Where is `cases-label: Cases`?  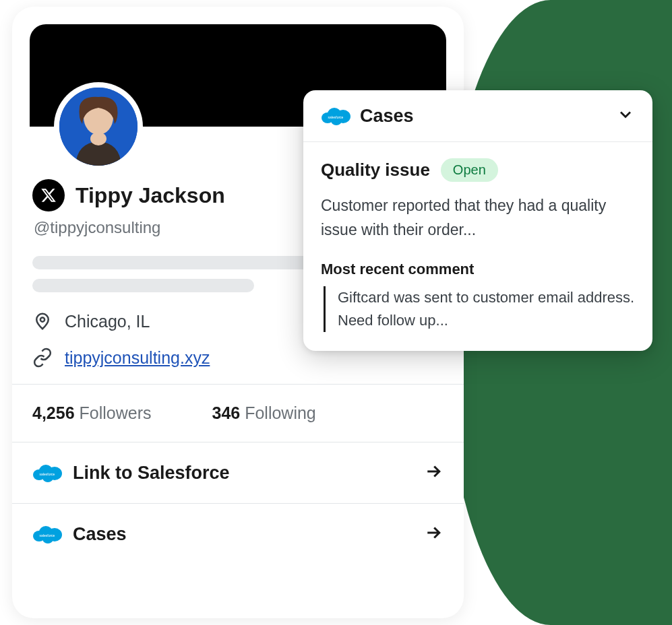 cases-label: Cases is located at coordinates (100, 535).